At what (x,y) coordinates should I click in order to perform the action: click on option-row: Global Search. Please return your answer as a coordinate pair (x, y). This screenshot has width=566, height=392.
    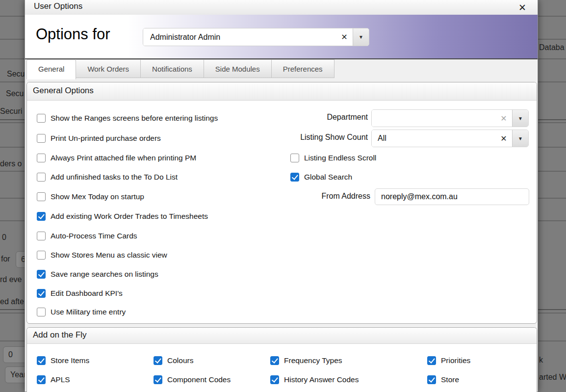
    Looking at the image, I should click on (321, 177).